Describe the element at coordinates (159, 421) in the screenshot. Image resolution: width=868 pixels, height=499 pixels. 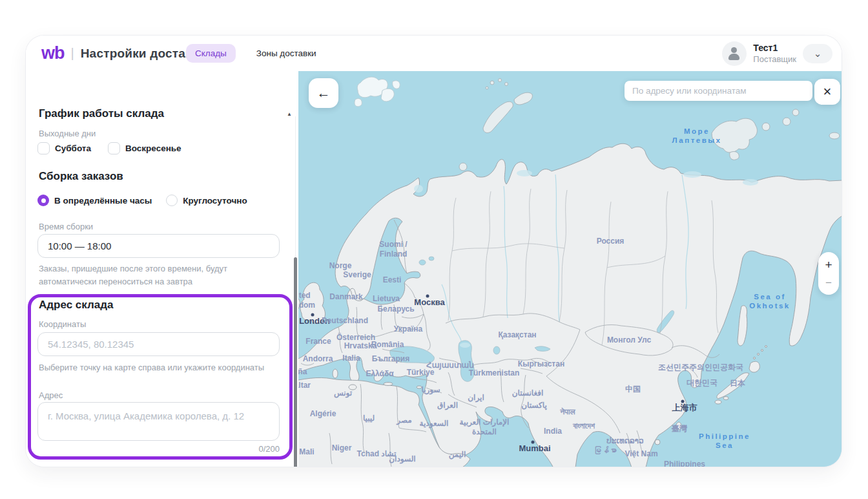
I see `address-input` at that location.